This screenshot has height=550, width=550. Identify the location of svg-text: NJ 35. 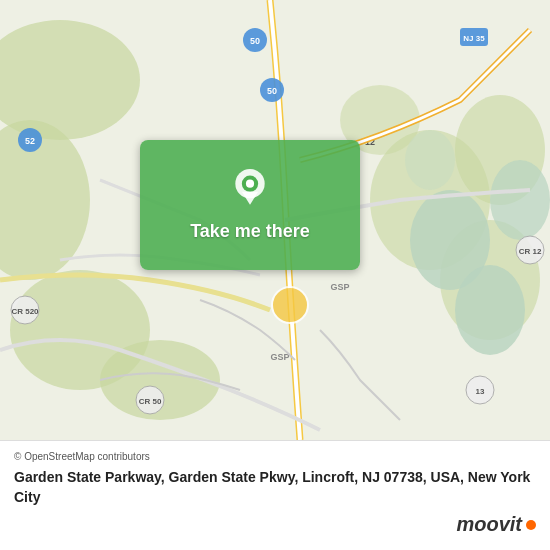
(474, 38).